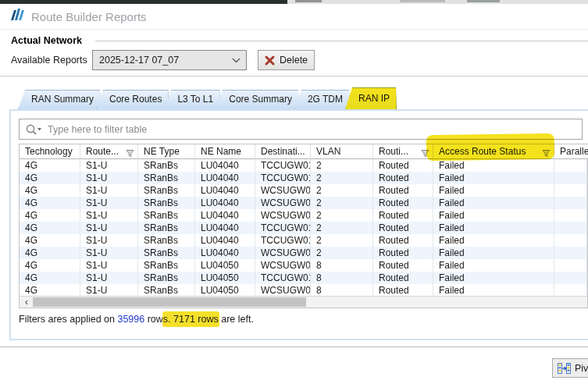 This screenshot has height=384, width=588. I want to click on tab-label: Core Summary, so click(261, 99).